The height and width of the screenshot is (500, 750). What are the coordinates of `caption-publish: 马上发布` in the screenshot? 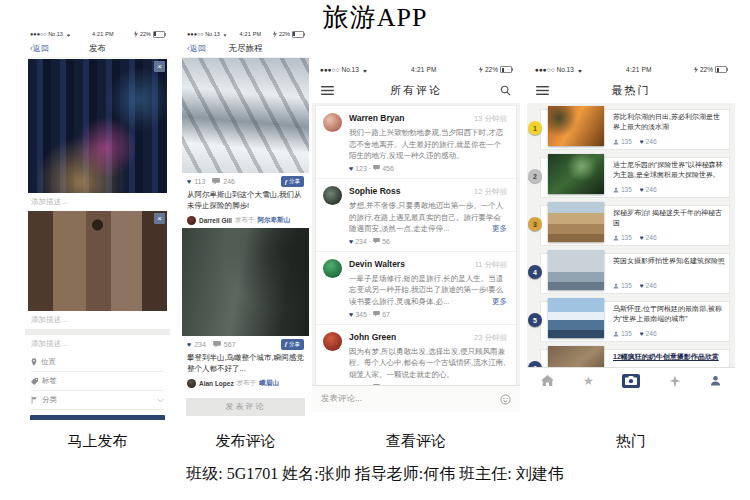 It's located at (98, 442).